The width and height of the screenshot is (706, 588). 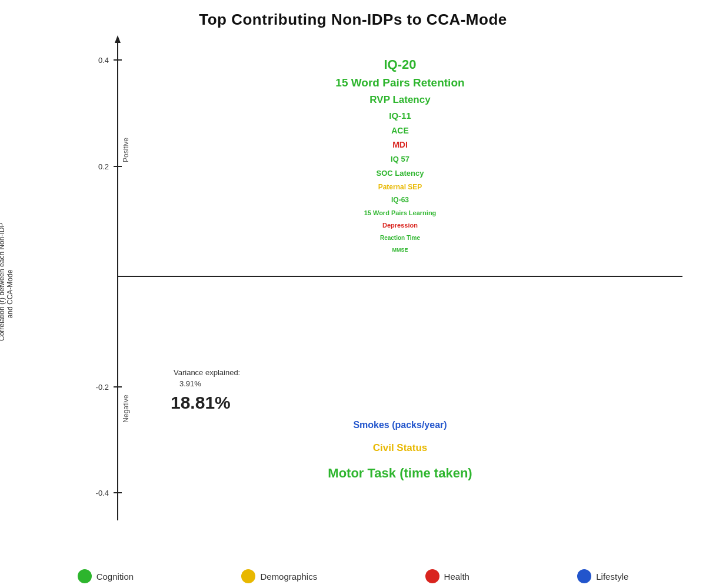 What do you see at coordinates (248, 576) in the screenshot?
I see `demographics-dot` at bounding box center [248, 576].